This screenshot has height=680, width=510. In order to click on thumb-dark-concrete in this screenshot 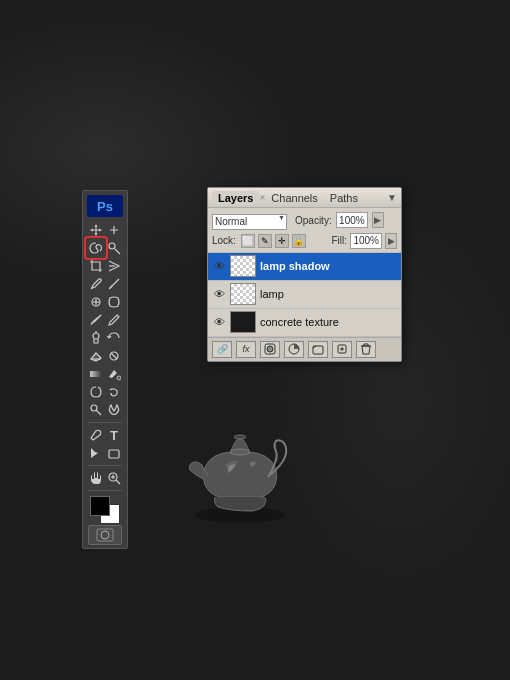, I will do `click(243, 322)`.